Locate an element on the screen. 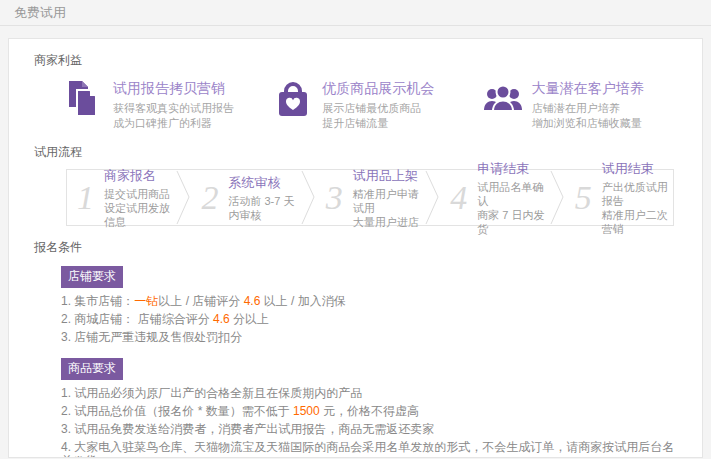  step-title: 商家报名 is located at coordinates (140, 176).